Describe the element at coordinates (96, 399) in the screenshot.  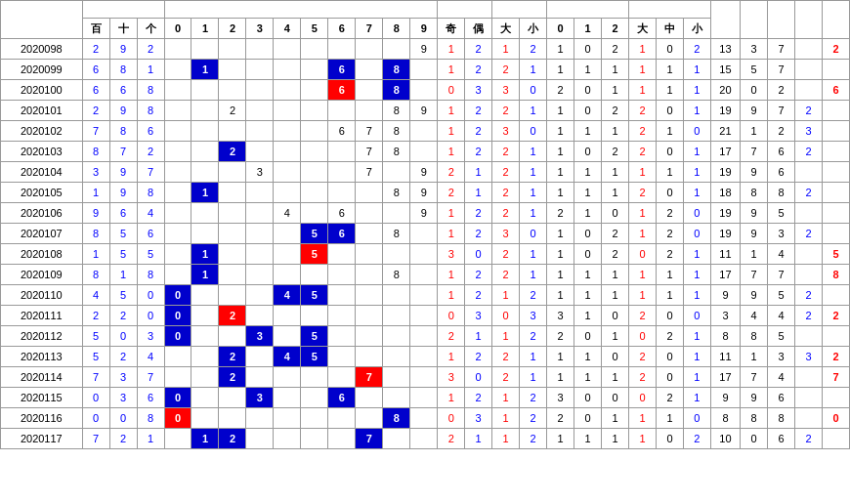
I see `cell-win-num: 0` at that location.